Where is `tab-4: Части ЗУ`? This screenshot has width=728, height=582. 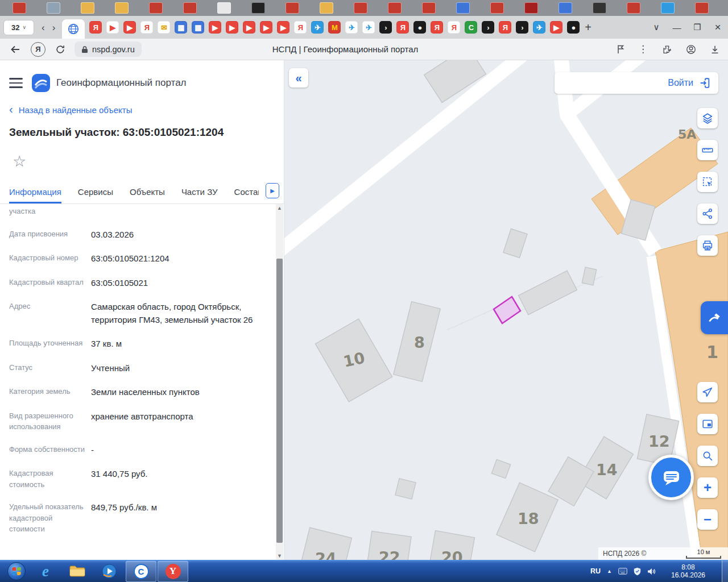
tab-4: Части ЗУ is located at coordinates (200, 192).